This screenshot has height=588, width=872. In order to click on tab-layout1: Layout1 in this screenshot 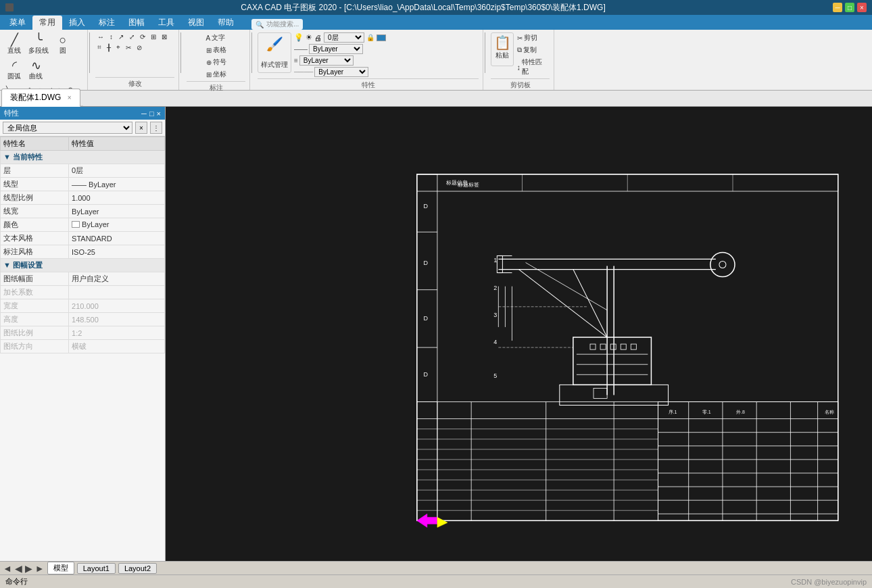, I will do `click(96, 568)`.